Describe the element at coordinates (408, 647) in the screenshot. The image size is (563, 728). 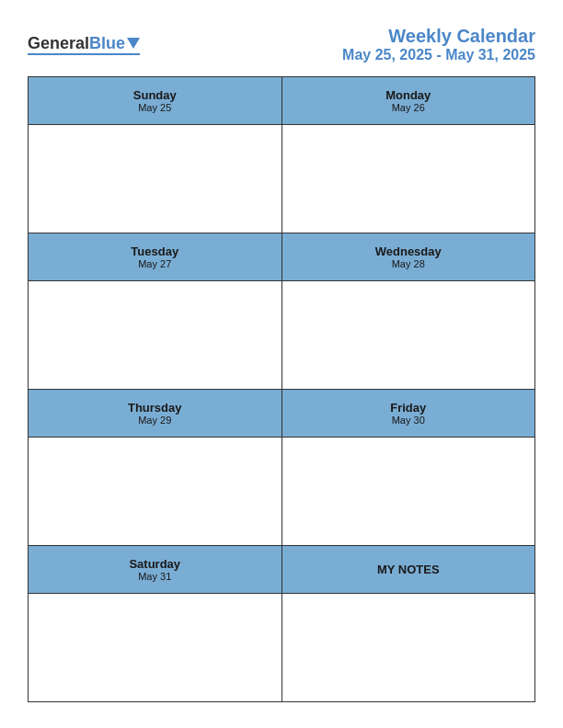
I see `notes-content` at that location.